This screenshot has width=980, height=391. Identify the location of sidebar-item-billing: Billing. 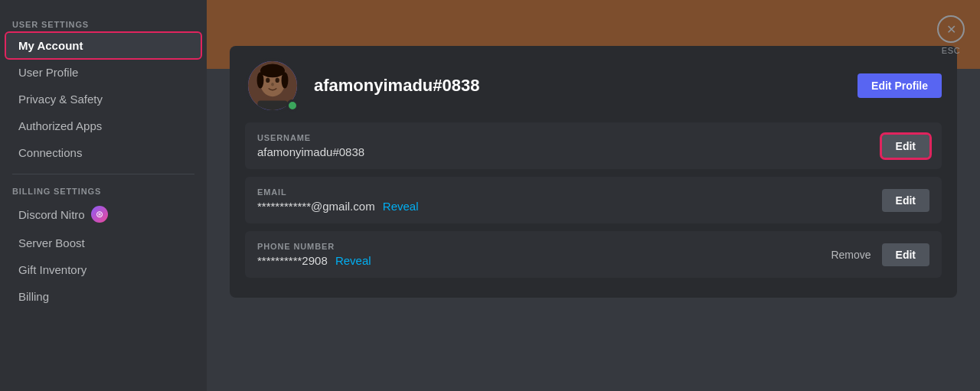
(103, 297).